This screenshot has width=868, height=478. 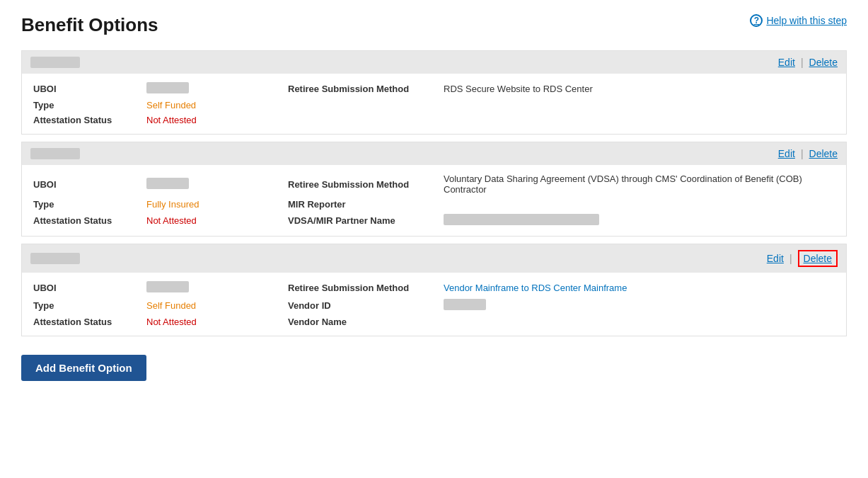 I want to click on section-actions-2: Edit | Delete, so click(x=808, y=154).